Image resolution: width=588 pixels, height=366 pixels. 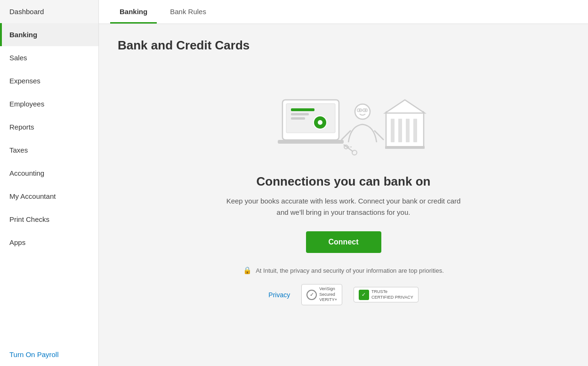 What do you see at coordinates (344, 182) in the screenshot?
I see `connections-headline: Connections you can bank on` at bounding box center [344, 182].